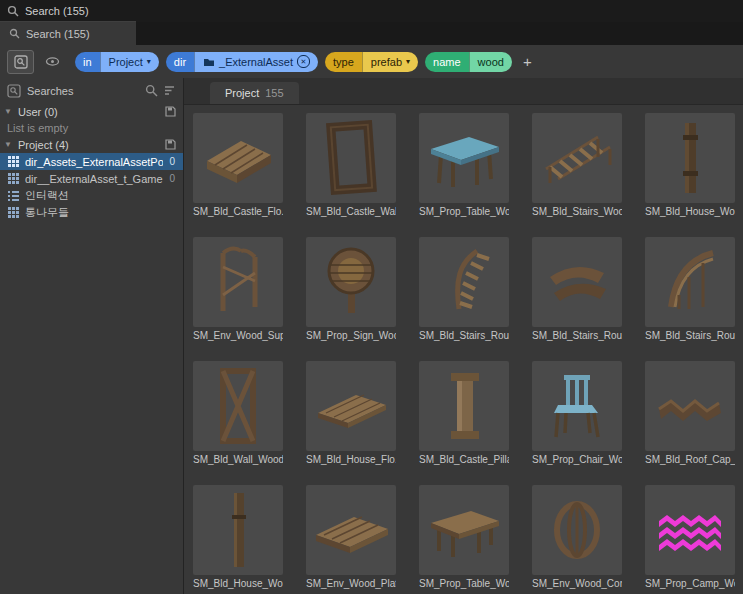 Image resolution: width=743 pixels, height=594 pixels. Describe the element at coordinates (238, 460) in the screenshot. I see `asset-label: SM_Bld_Wall_Wood...` at that location.